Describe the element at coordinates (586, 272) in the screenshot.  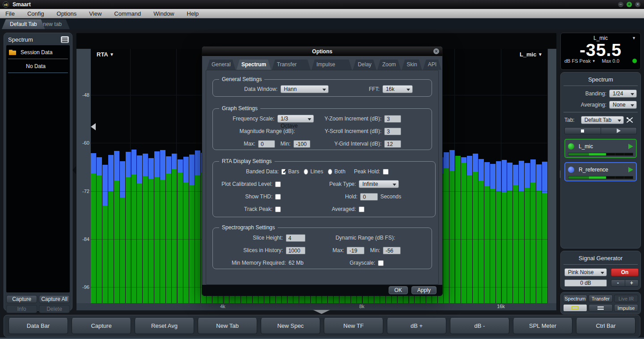
I see `generator-source-select: Pink Noise` at that location.